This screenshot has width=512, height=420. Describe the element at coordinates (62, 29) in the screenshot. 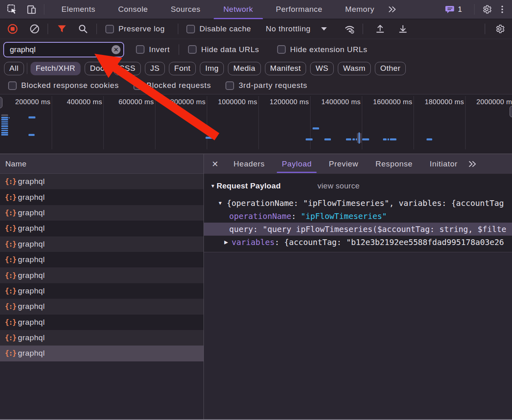

I see `filter-icon` at that location.